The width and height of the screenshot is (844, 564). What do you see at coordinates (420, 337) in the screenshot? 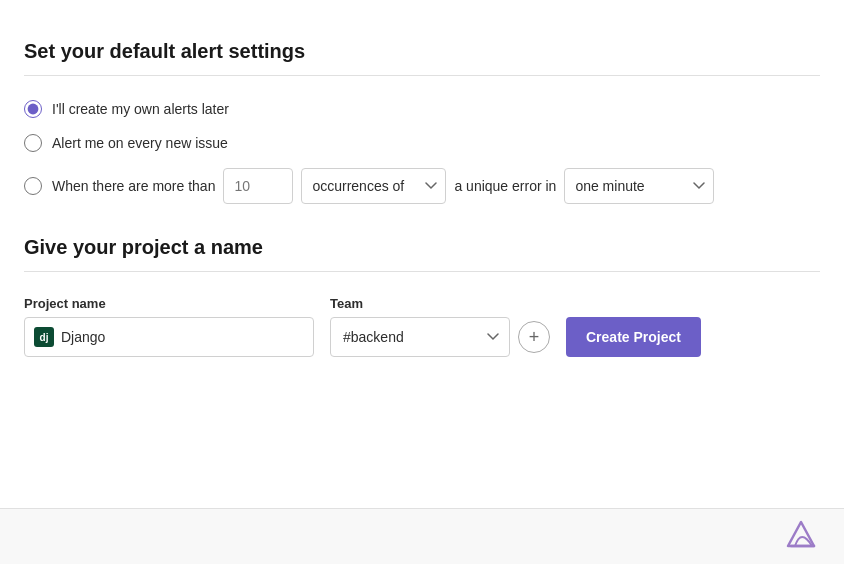
I see `team-dropdown: #backend #frontend #devops` at bounding box center [420, 337].